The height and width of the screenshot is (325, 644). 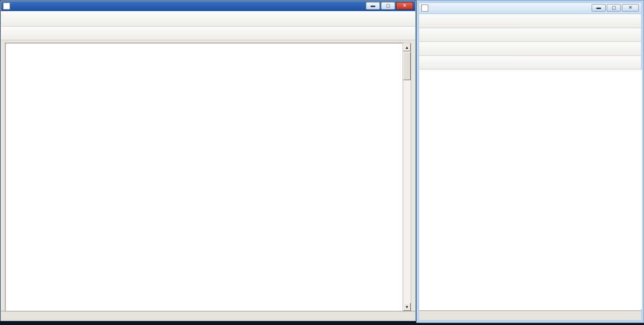 What do you see at coordinates (208, 6) in the screenshot?
I see `schematic-titlebar: ▬ ▢ ✕` at bounding box center [208, 6].